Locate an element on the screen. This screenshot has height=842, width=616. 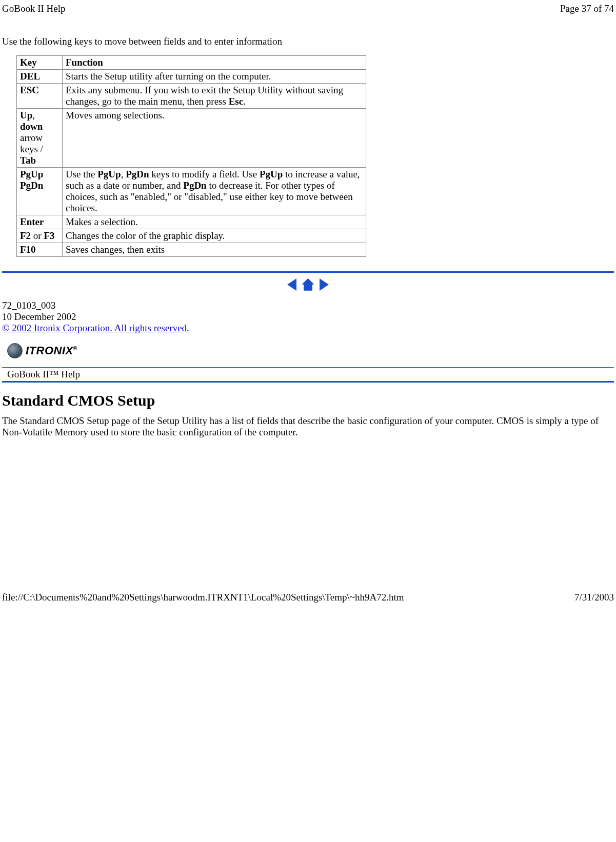
function-cell: Exits any submenu. If you wish to exit t… is located at coordinates (214, 96).